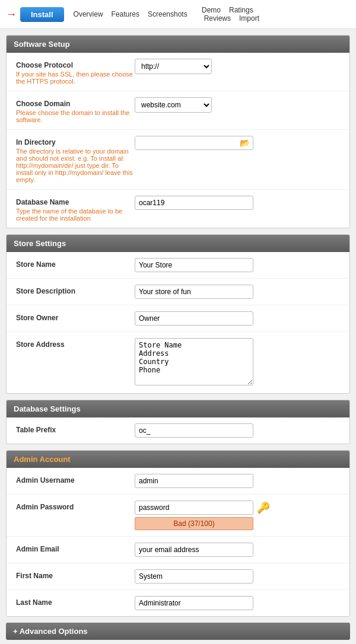 Image resolution: width=356 pixels, height=644 pixels. Describe the element at coordinates (228, 14) in the screenshot. I see `nav-demo-ratings: Demo Ratings Reviews Import` at that location.